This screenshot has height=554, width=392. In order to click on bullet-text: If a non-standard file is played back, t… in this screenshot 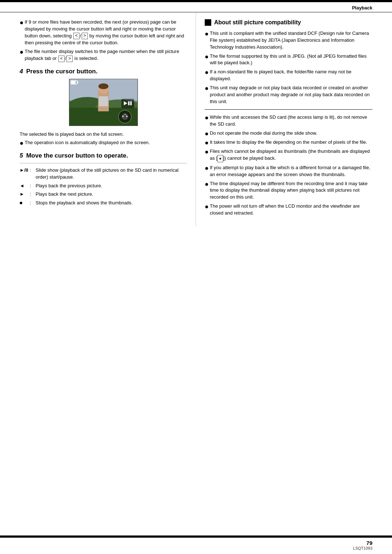, I will do `click(291, 76)`.